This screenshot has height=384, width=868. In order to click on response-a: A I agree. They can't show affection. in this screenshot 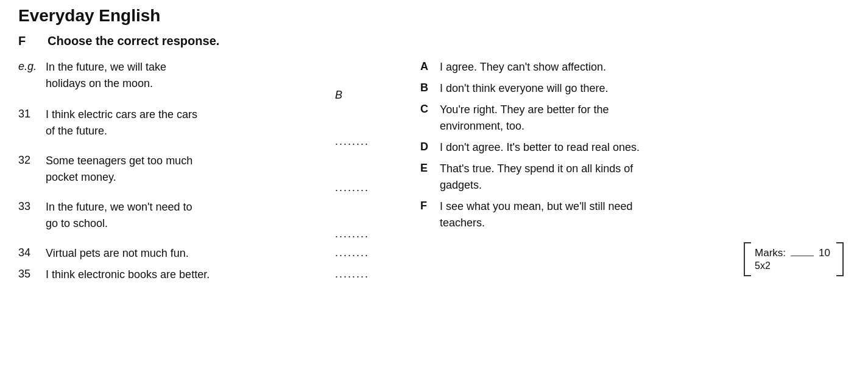, I will do `click(635, 67)`.